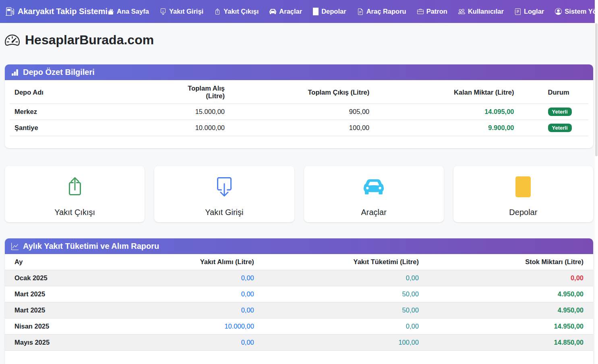  What do you see at coordinates (291, 11) in the screenshot?
I see `nav-label: Araçlar` at bounding box center [291, 11].